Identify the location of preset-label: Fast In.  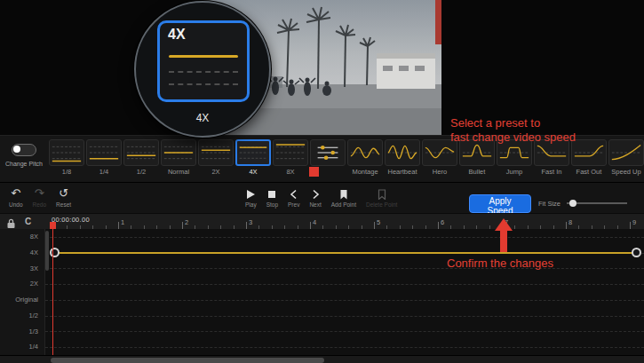
(552, 172).